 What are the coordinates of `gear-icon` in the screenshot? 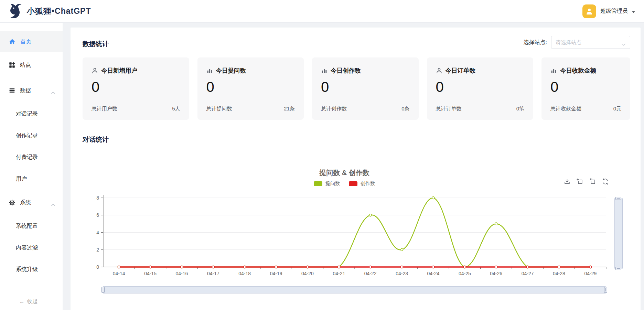 It's located at (12, 203).